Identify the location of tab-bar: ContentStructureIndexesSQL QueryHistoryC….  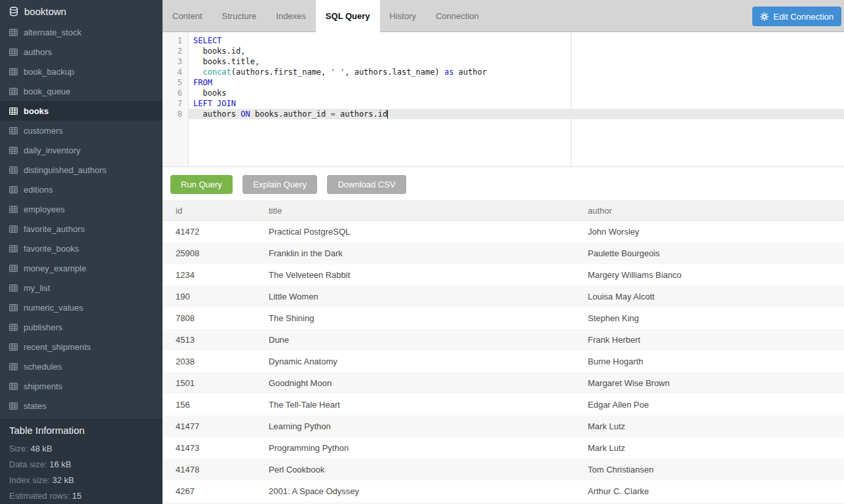
(503, 16).